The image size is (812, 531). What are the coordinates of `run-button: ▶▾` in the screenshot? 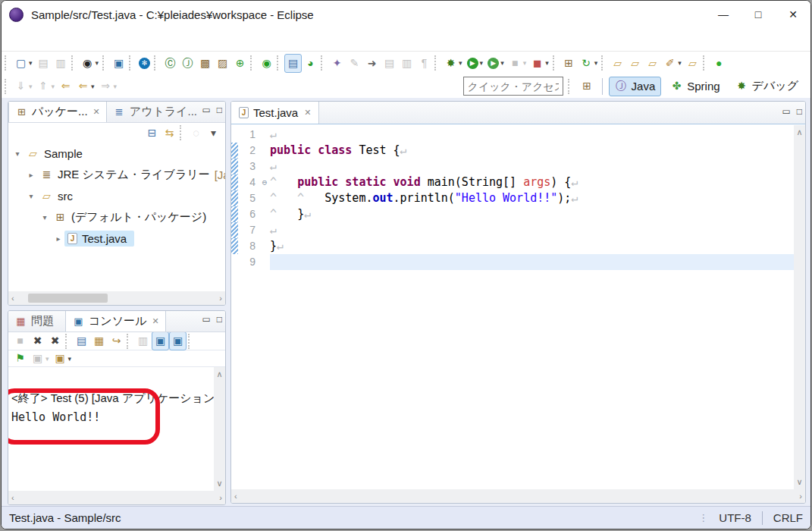 It's located at (475, 64).